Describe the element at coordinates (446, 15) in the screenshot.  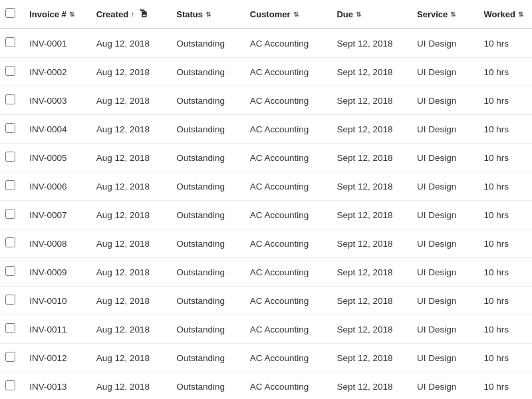
I see `header-service: Service ⇅` at that location.